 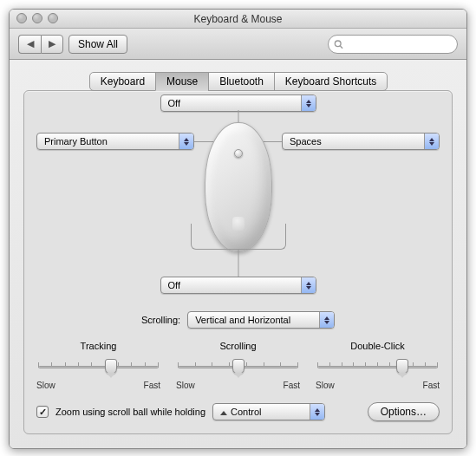 What do you see at coordinates (130, 412) in the screenshot?
I see `zoom-label: Zoom using scroll ball while holding` at bounding box center [130, 412].